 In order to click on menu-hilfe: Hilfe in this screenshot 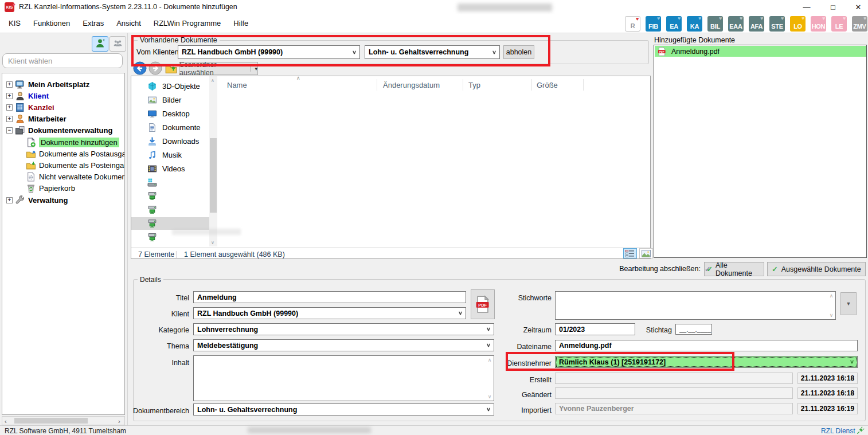, I will do `click(241, 23)`.